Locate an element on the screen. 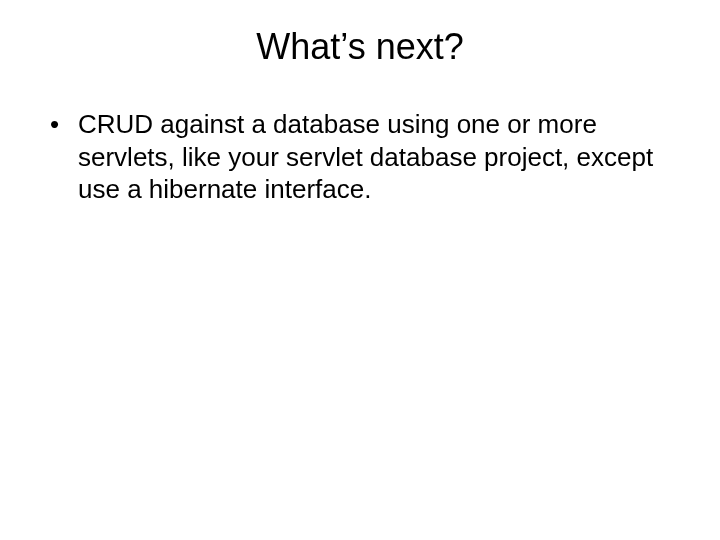 This screenshot has width=720, height=540. bullet-text: CRUD against a database using one or mor… is located at coordinates (366, 156).